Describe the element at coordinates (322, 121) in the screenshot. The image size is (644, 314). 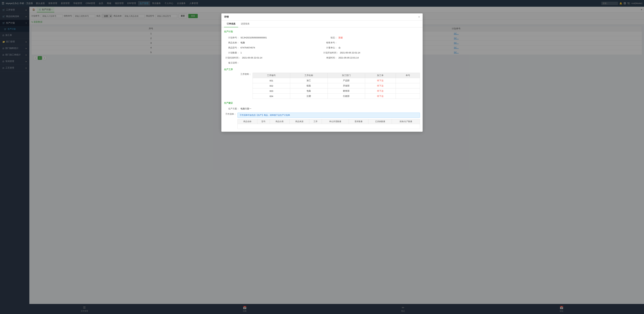
I see `child-list-row: 子件清单： 子件清单中如包含【自产】商品，请单独下达生产计划单 商品名称 型号 …` at that location.